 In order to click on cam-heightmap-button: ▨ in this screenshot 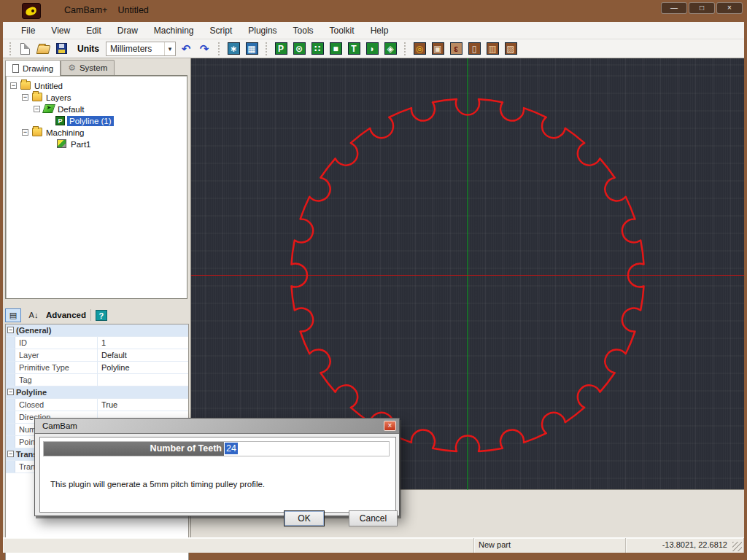, I will do `click(511, 49)`.